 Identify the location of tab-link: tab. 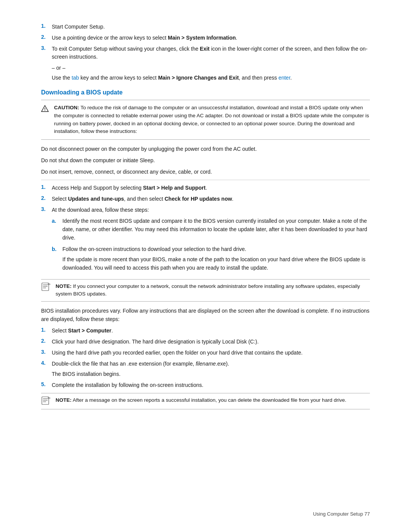
(75, 78).